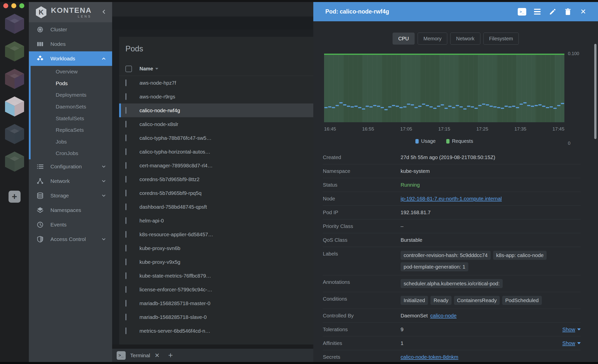  Describe the element at coordinates (15, 134) in the screenshot. I see `cluster-icon-slate` at that location.